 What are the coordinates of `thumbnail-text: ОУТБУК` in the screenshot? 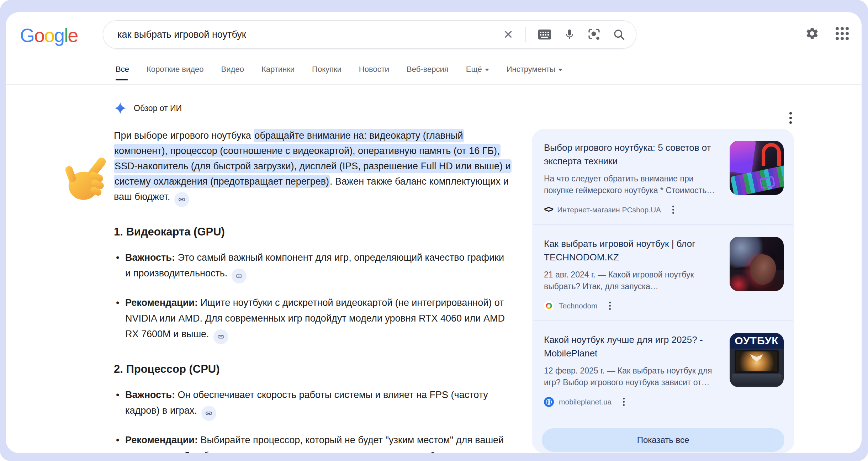 It's located at (756, 341).